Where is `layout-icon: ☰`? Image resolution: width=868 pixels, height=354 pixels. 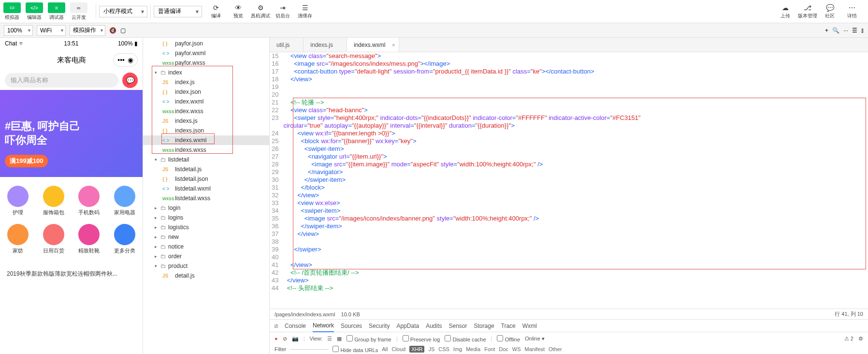 layout-icon: ☰ is located at coordinates (854, 30).